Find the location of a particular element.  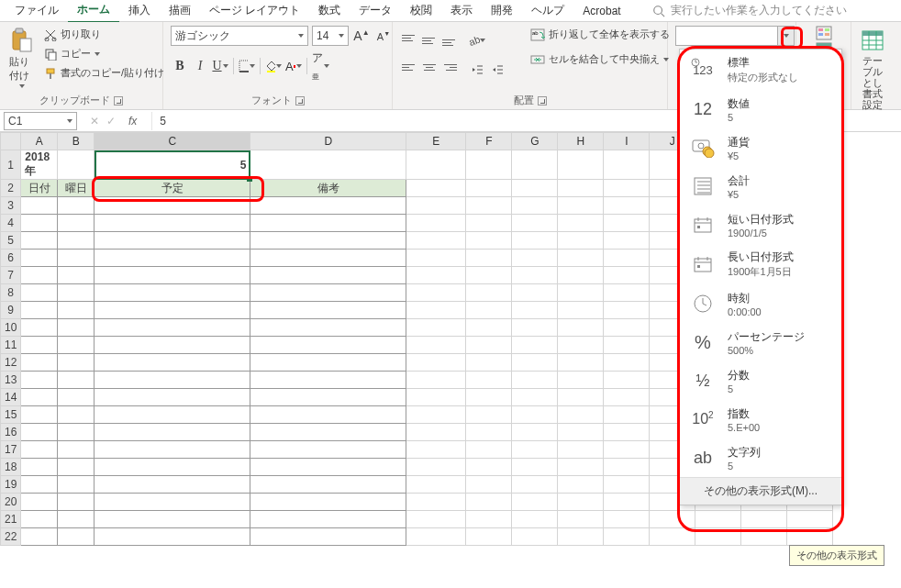

col-header-H: H is located at coordinates (581, 141).